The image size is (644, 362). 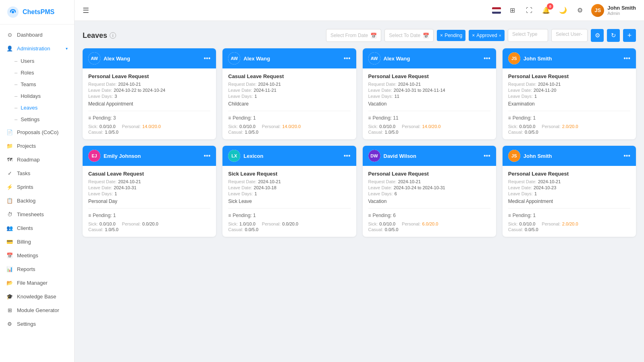 What do you see at coordinates (497, 10) in the screenshot?
I see `language-flag` at bounding box center [497, 10].